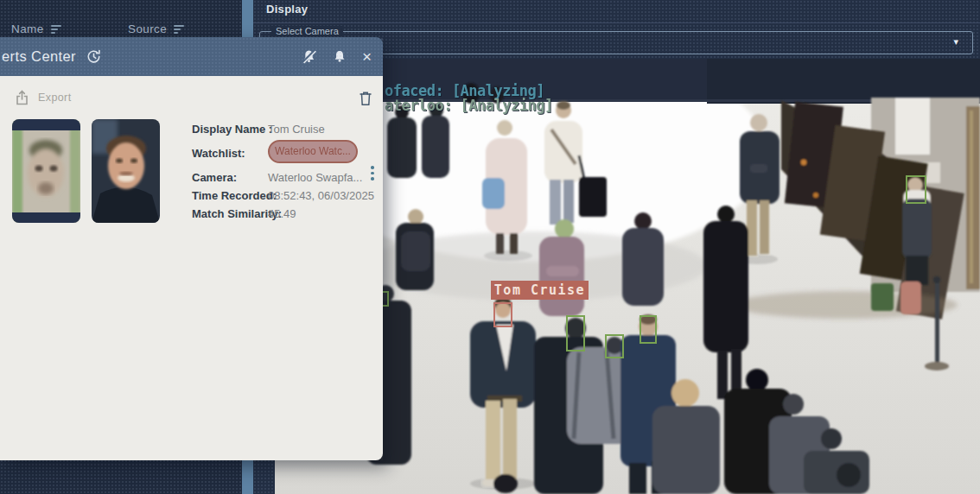 Image resolution: width=980 pixels, height=494 pixels. I want to click on field-label: Watchlist:, so click(229, 154).